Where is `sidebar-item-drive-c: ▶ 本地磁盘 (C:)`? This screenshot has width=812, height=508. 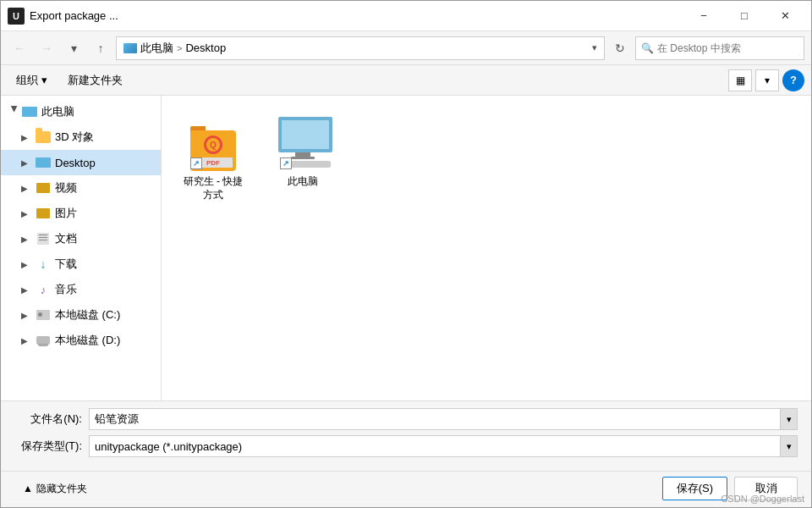 sidebar-item-drive-c: ▶ 本地磁盘 (C:) is located at coordinates (81, 315).